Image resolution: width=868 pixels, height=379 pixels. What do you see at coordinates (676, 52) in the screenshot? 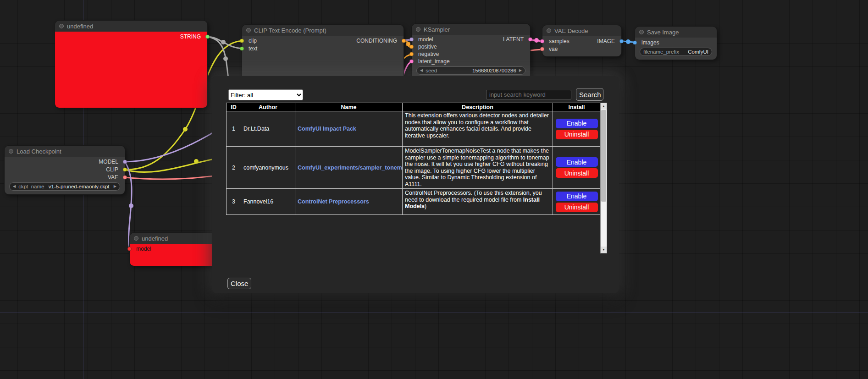
I see `filename-prefix-widget: filename_prefix ComfyUI` at bounding box center [676, 52].